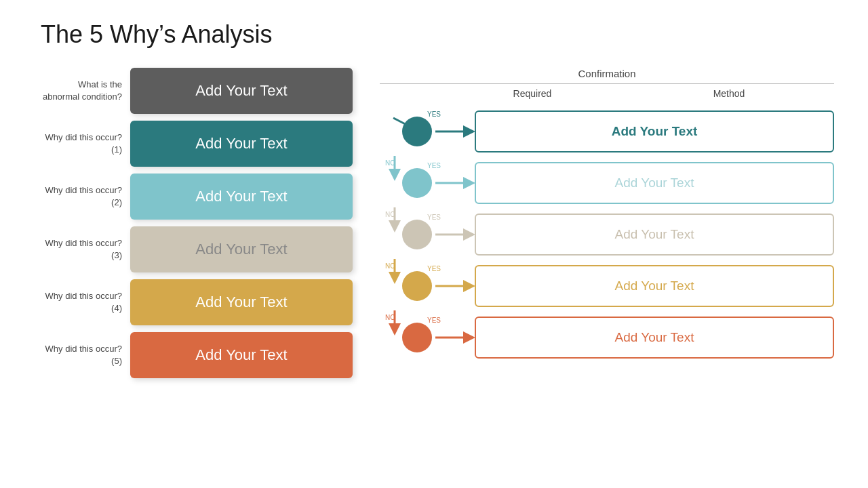 Image resolution: width=868 pixels, height=488 pixels. What do you see at coordinates (81, 197) in the screenshot?
I see `row-label-2: Why did this occur? (2)` at bounding box center [81, 197].